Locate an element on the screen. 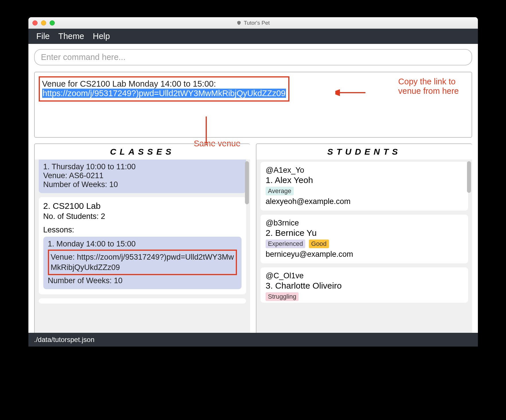  classes-header: CLASSES is located at coordinates (143, 152).